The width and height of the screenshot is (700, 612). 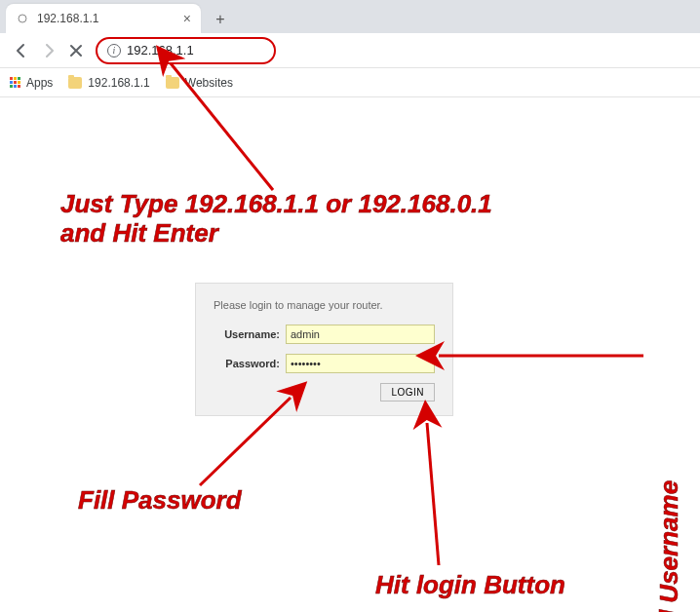 What do you see at coordinates (209, 83) in the screenshot?
I see `bookmark-label: Websites` at bounding box center [209, 83].